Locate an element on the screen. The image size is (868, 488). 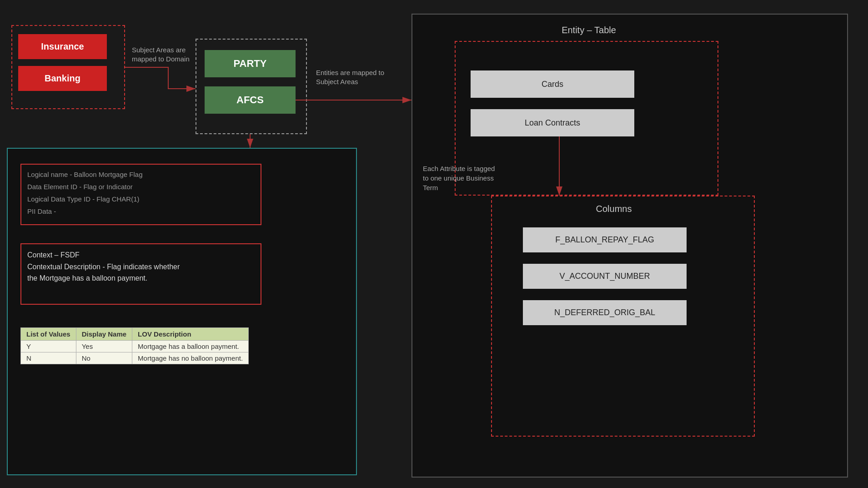
lov-display-yes: Yes is located at coordinates (104, 347).